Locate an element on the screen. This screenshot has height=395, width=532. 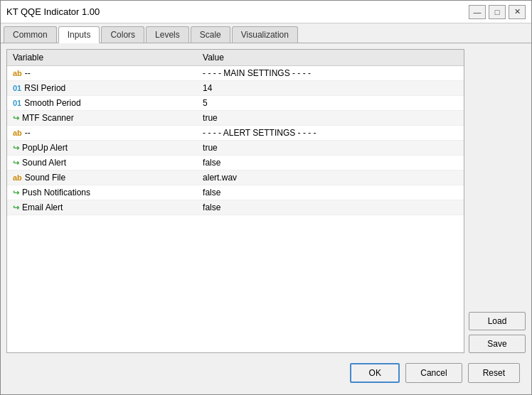
table-row: 01RSI Period14 is located at coordinates (235, 88).